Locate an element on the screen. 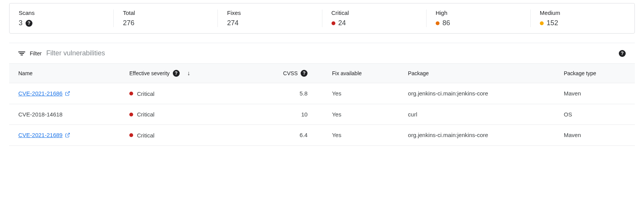  table-header-row: Name Effective severity ? ↓ CVSS ? Fix a… is located at coordinates (322, 73).